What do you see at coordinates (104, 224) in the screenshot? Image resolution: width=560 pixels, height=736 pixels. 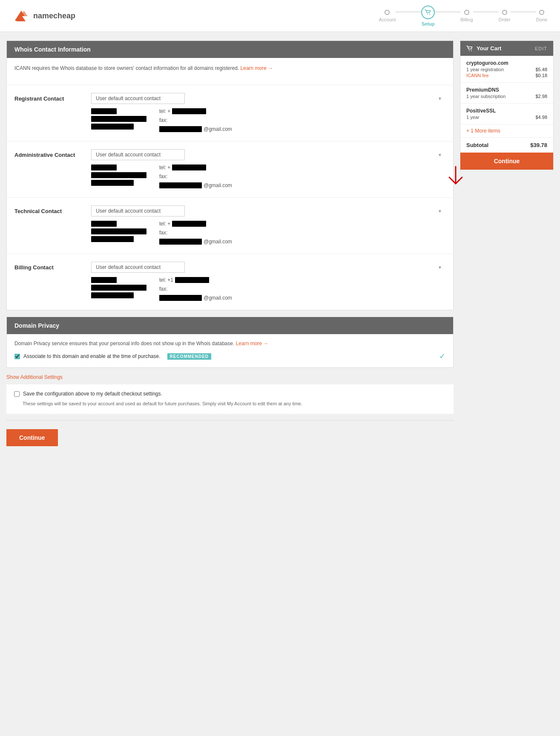 I see `tech-name-redacted` at bounding box center [104, 224].